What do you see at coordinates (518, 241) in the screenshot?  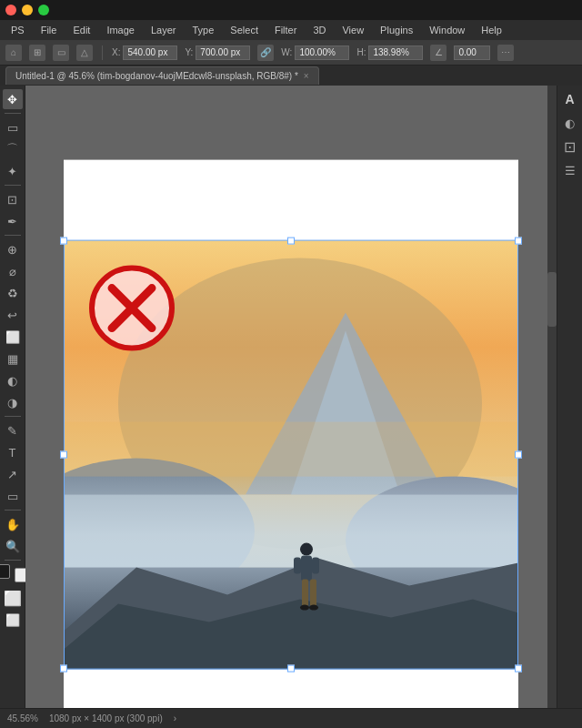 I see `transform-handle-tr` at bounding box center [518, 241].